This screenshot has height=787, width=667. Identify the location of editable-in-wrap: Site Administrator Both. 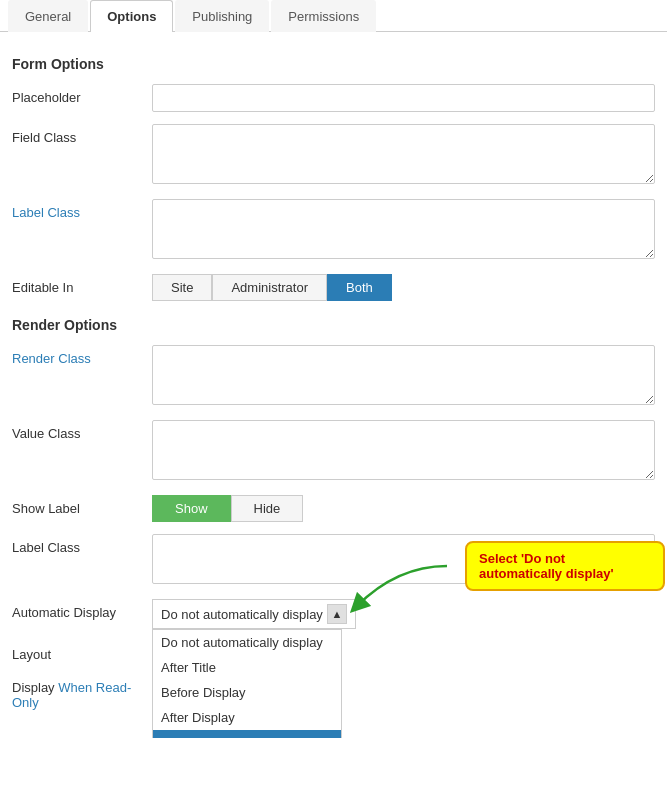
(404, 288).